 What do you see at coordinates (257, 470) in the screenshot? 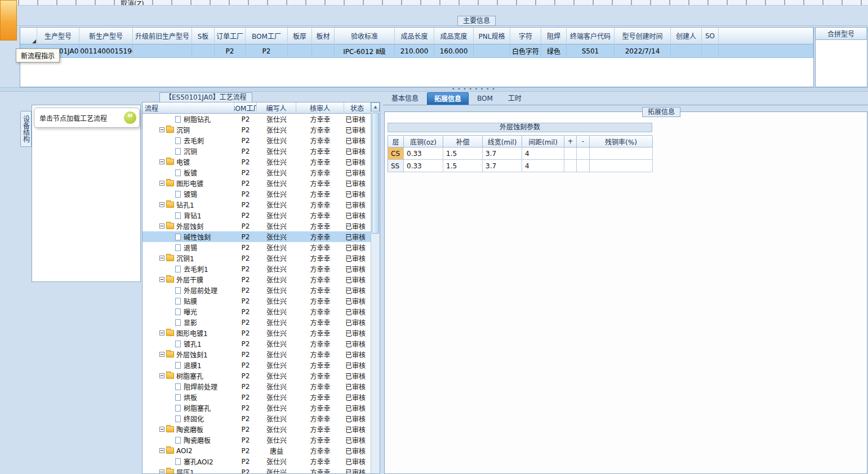
I see `tree-row: 层压1P2张仕兴方幸幸已审核` at bounding box center [257, 470].